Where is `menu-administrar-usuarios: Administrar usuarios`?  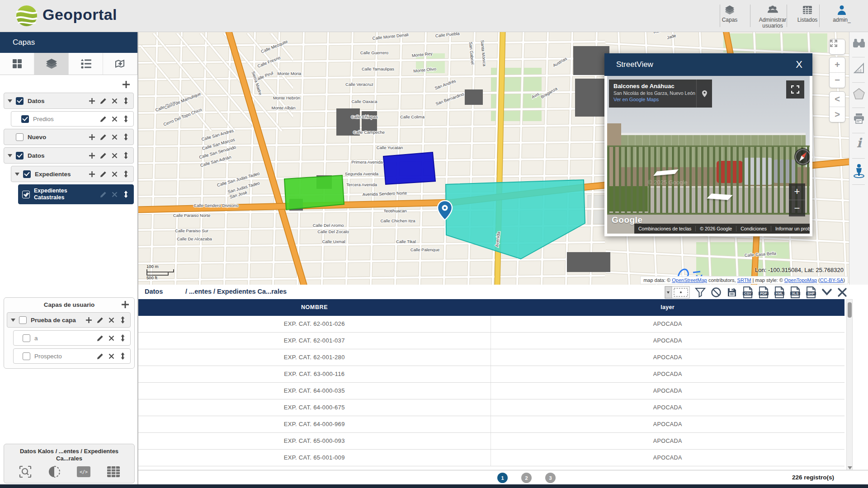 menu-administrar-usuarios: Administrar usuarios is located at coordinates (773, 16).